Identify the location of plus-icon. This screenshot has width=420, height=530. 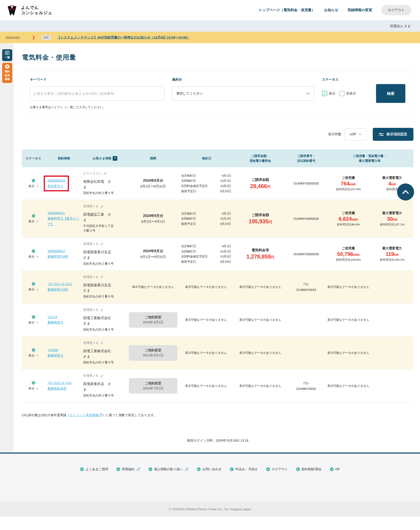
(7, 67).